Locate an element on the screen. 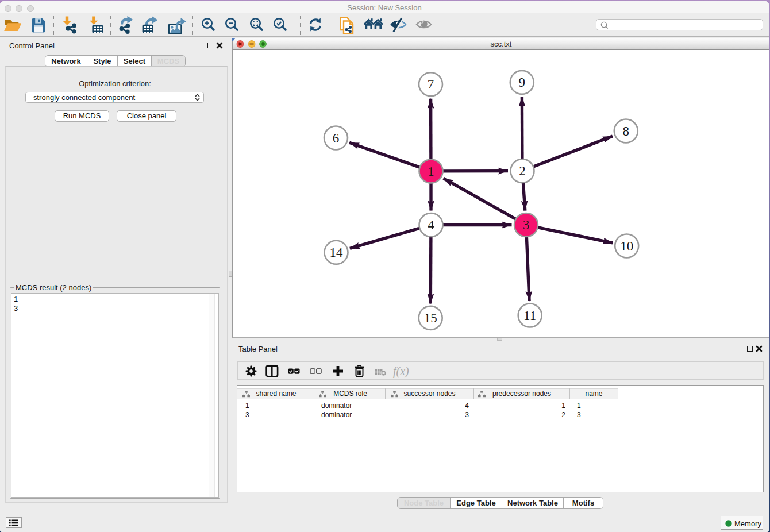 This screenshot has width=770, height=532. svg-text: 4 is located at coordinates (431, 225).